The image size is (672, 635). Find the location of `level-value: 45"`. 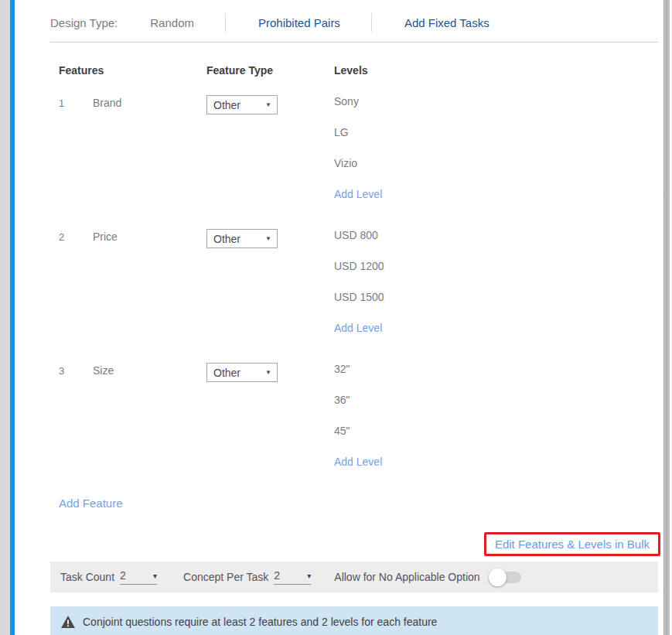

level-value: 45" is located at coordinates (496, 440).